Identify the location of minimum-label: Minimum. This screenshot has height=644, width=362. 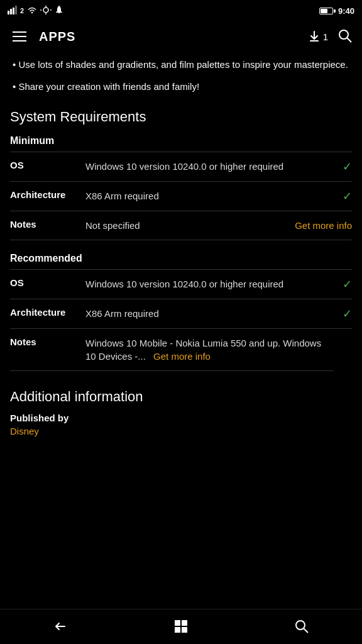
(181, 141).